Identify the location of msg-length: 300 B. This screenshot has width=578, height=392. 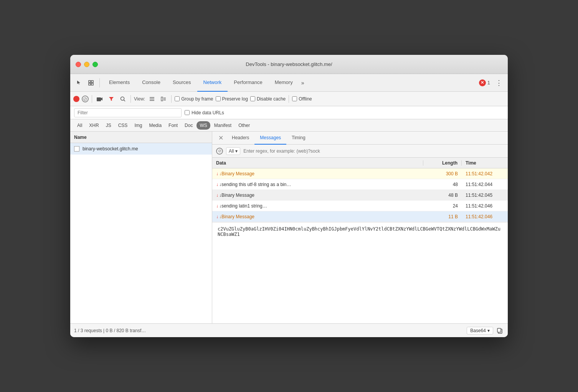
(443, 174).